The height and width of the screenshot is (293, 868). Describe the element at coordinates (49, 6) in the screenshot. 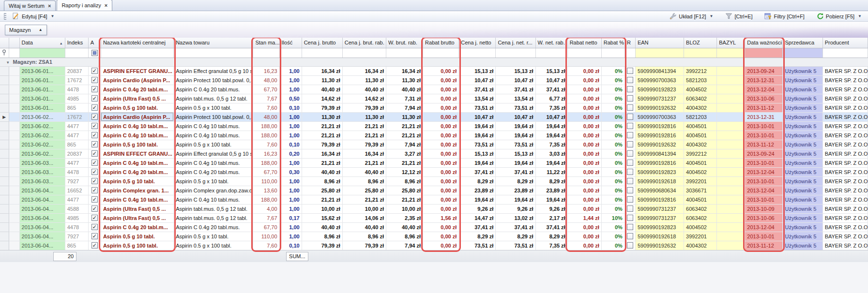

I see `close-icon: ×` at that location.